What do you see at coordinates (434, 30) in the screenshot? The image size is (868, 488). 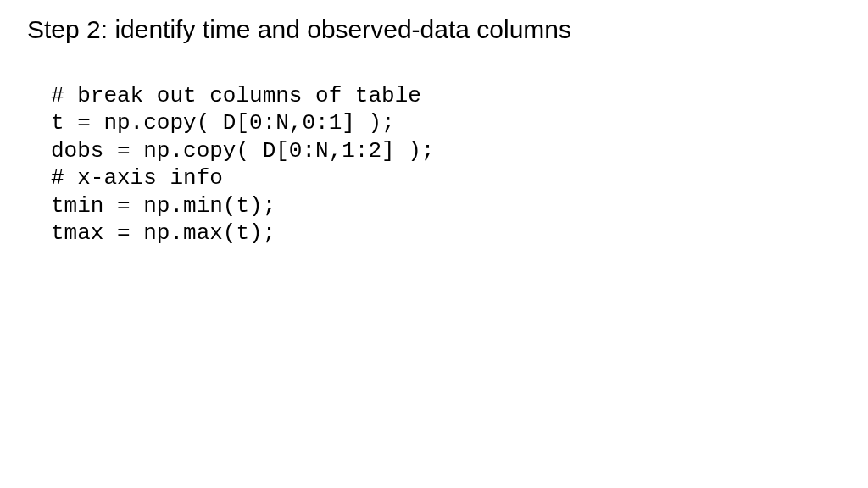 I see `slide-title: Step 2: identify time and observed-data …` at bounding box center [434, 30].